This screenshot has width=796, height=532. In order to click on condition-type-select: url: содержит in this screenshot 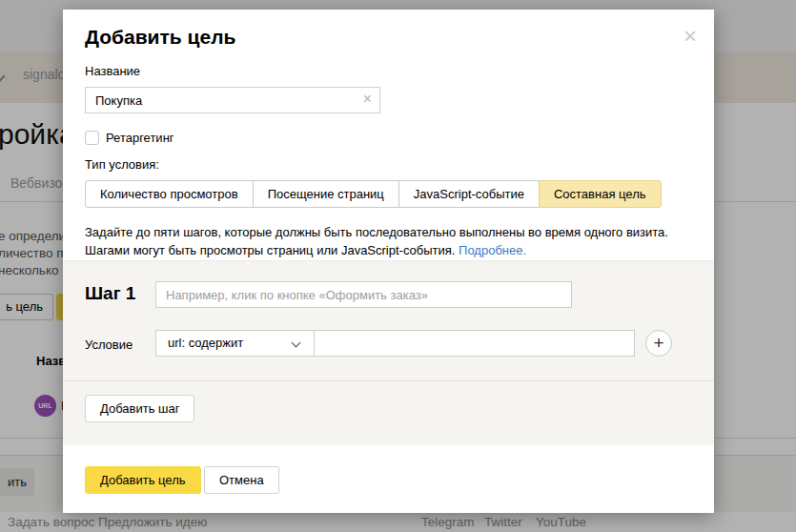, I will do `click(235, 343)`.